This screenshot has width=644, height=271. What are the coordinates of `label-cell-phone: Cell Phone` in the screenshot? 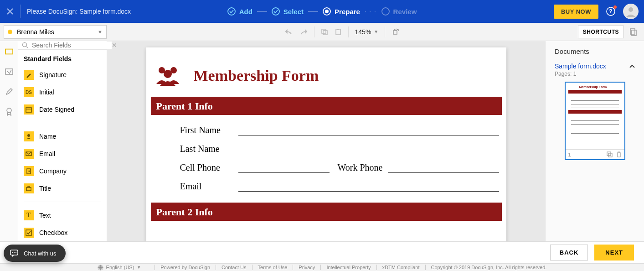 It's located at (209, 168).